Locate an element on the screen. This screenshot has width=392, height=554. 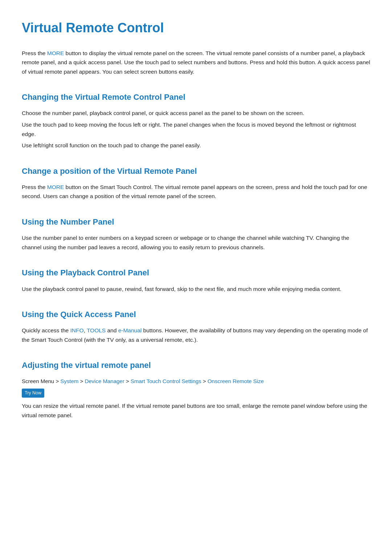
emanual-highlight: e-Manual is located at coordinates (130, 330).